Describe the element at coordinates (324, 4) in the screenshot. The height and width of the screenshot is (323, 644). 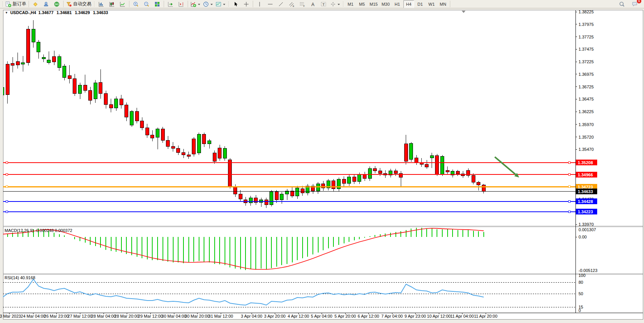
I see `text-label-button: T` at that location.